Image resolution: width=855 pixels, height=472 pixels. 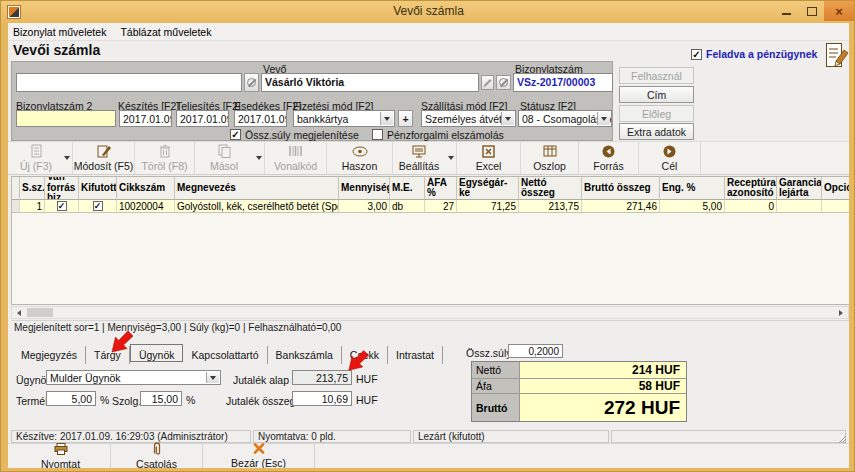 What do you see at coordinates (751, 188) in the screenshot?
I see `col-receptura: Receptúra azonosító` at bounding box center [751, 188].